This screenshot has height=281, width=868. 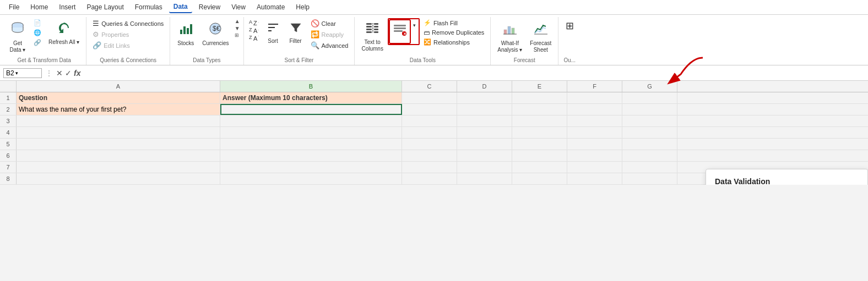 I want to click on cell-b2, so click(x=311, y=109).